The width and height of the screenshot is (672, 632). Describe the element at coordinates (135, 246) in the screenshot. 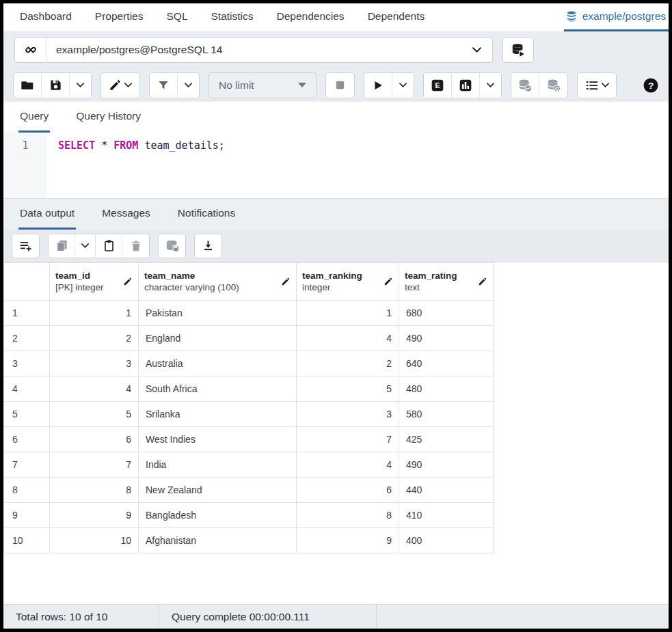

I see `delete-row-button` at that location.